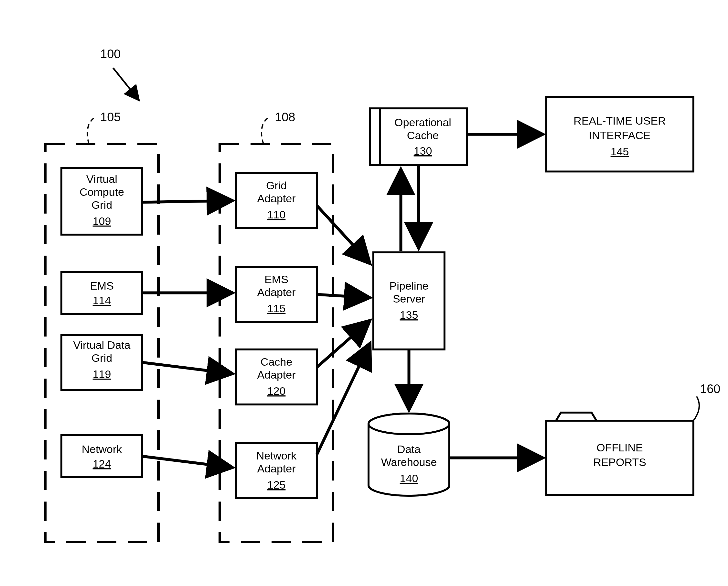 This screenshot has height=586, width=728. I want to click on edge-emsadapter-to-pipeline, so click(343, 296).